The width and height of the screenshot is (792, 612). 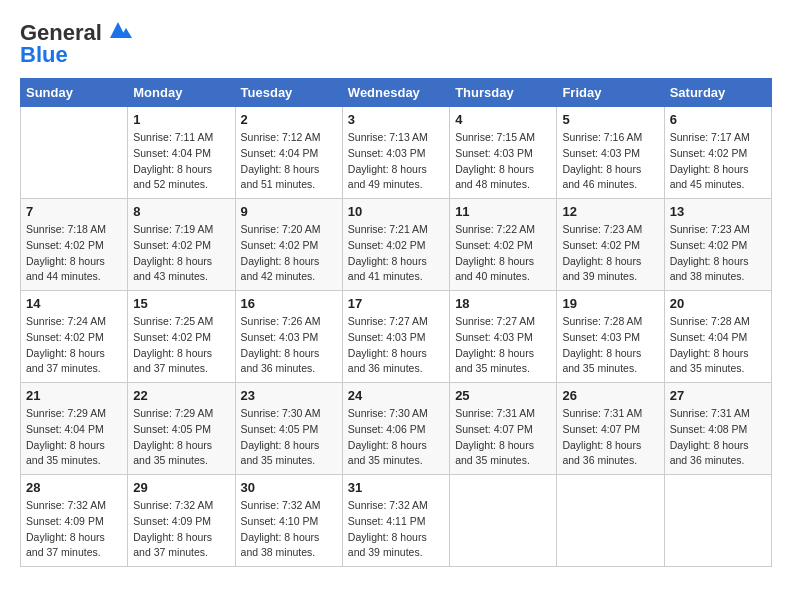 I want to click on day-number: 10, so click(x=396, y=212).